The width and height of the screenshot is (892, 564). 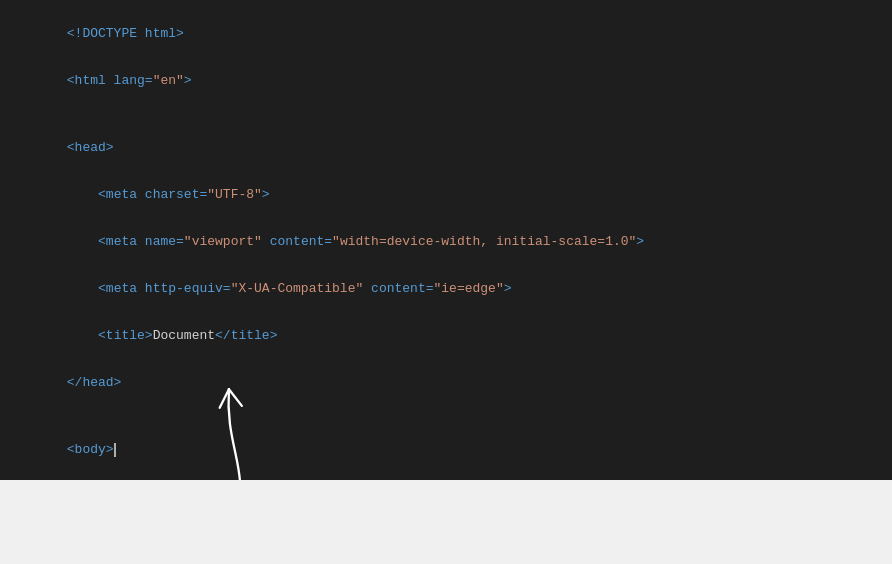 What do you see at coordinates (446, 288) in the screenshot?
I see `code-line-7: <meta http-equiv="X-UA-Compatible" conte…` at bounding box center [446, 288].